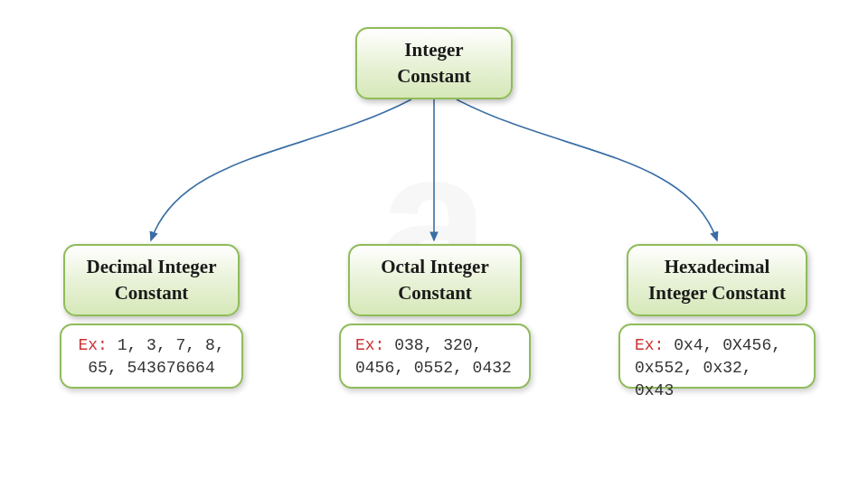  What do you see at coordinates (717, 356) in the screenshot?
I see `example-box-hex: Ex: 0x4, 0X456, 0x552, 0x32, 0x43` at bounding box center [717, 356].